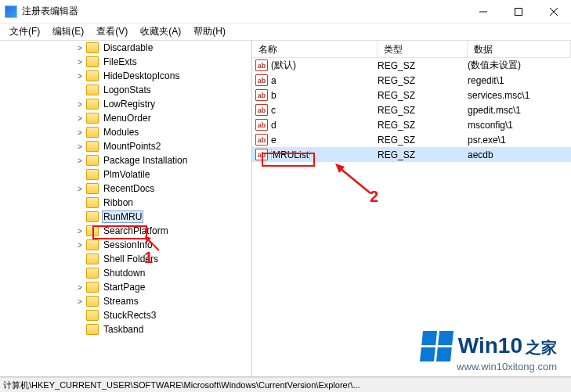 This screenshot has width=571, height=392. I want to click on menu-favorites: 收藏夹(A), so click(161, 31).